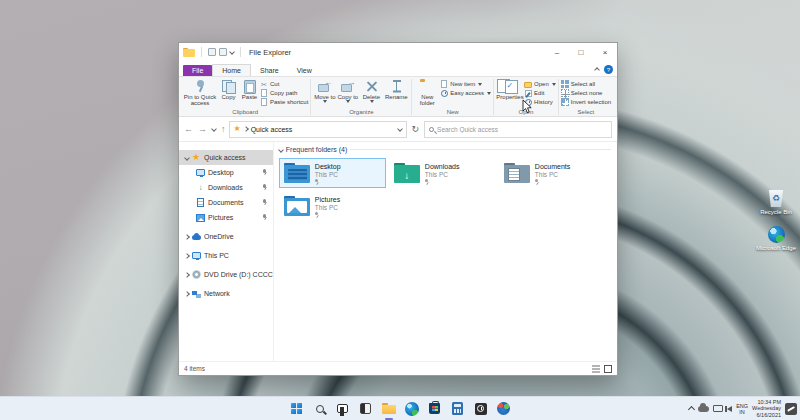  Describe the element at coordinates (226, 236) in the screenshot. I see `sidebar-item-onedrive: OneDrive` at that location.